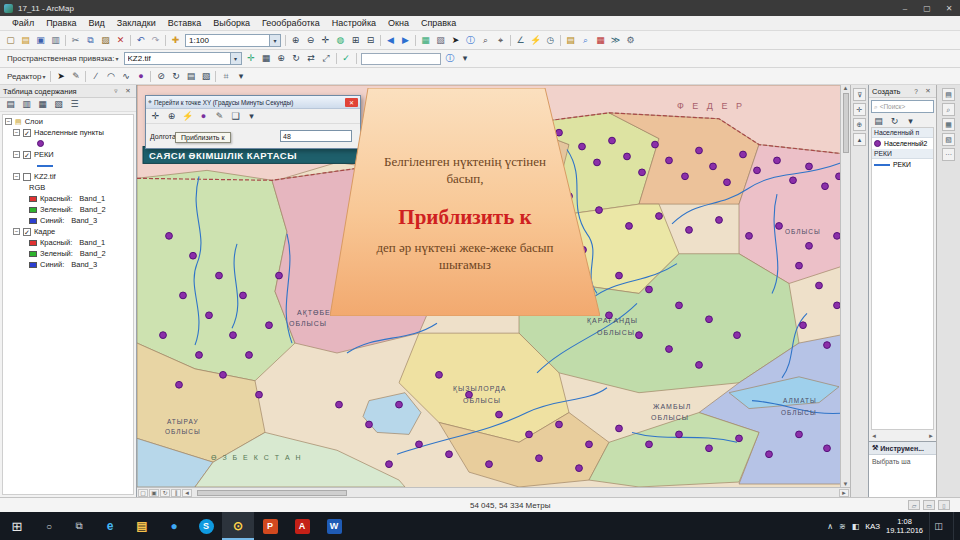 The width and height of the screenshot is (960, 540). Describe the element at coordinates (860, 140) in the screenshot. I see `scroll-up-icon: ▴` at that location.